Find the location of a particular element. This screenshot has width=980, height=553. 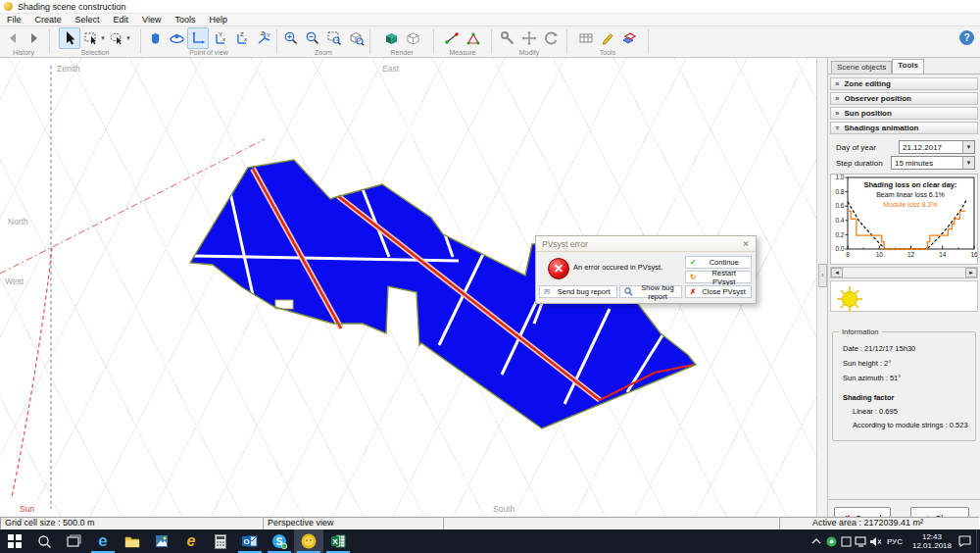

menu-edit: Edit is located at coordinates (122, 20).